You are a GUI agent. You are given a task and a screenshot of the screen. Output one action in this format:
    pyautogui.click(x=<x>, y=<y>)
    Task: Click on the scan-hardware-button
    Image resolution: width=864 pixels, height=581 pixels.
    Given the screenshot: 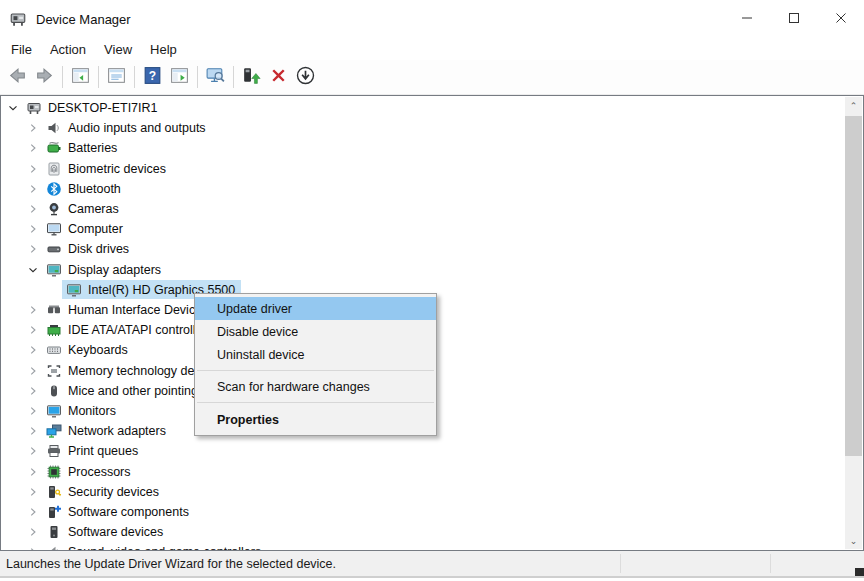 What is the action you would take?
    pyautogui.click(x=216, y=77)
    